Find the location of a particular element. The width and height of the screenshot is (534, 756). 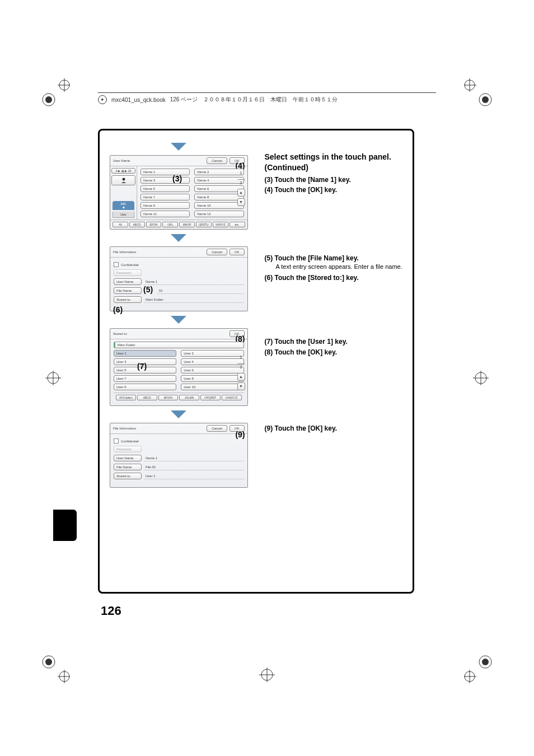

confidential-label: Confidential is located at coordinates (130, 265).